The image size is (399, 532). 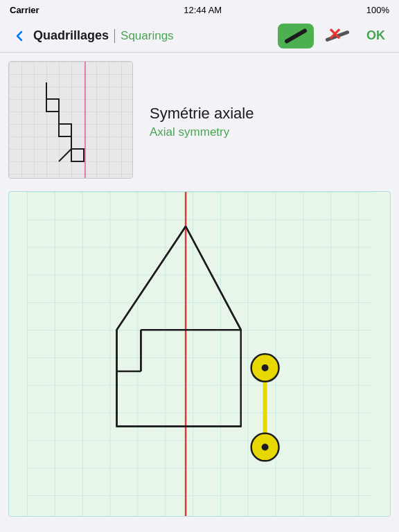 I want to click on status-bar: Carrier 12:44 AM 100%, so click(x=200, y=10).